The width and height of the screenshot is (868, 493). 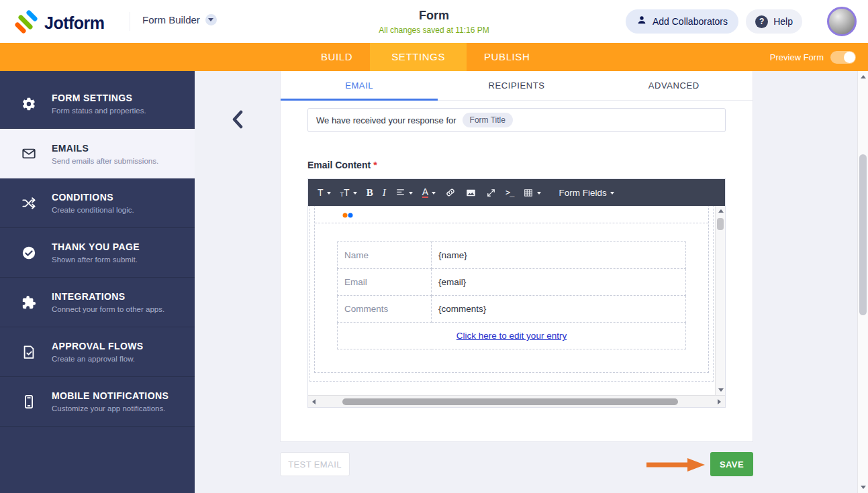 I want to click on source-code-button: >_, so click(x=510, y=193).